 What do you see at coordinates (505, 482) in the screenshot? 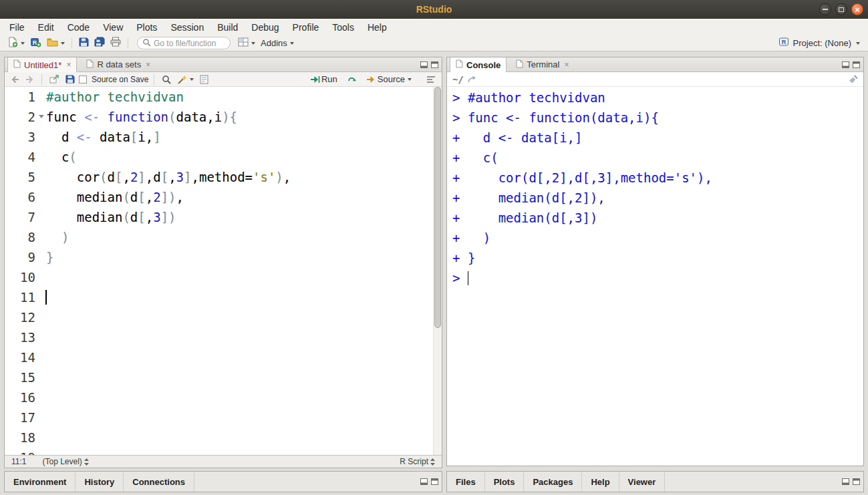
I see `tab-plots: Plots` at bounding box center [505, 482].